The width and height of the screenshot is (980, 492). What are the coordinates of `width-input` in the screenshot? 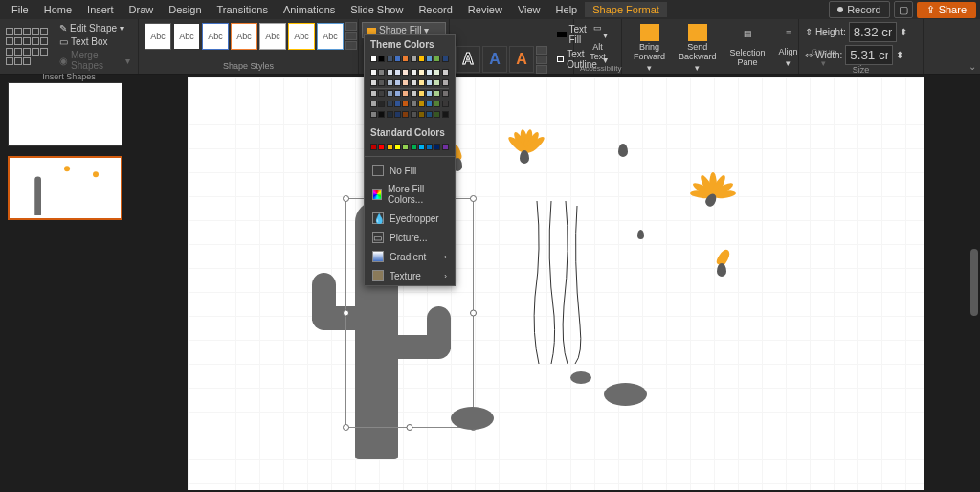 It's located at (869, 56).